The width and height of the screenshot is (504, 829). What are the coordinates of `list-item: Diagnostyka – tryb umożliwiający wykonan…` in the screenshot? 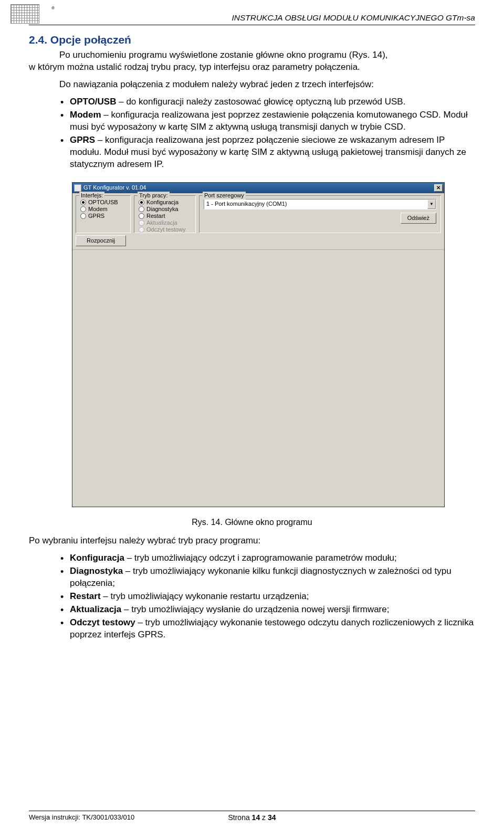 It's located at (268, 578).